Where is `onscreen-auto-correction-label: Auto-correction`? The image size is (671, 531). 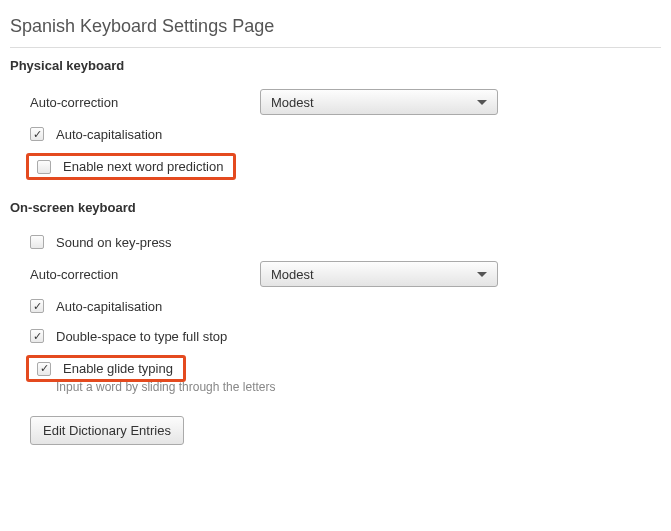 onscreen-auto-correction-label: Auto-correction is located at coordinates (145, 274).